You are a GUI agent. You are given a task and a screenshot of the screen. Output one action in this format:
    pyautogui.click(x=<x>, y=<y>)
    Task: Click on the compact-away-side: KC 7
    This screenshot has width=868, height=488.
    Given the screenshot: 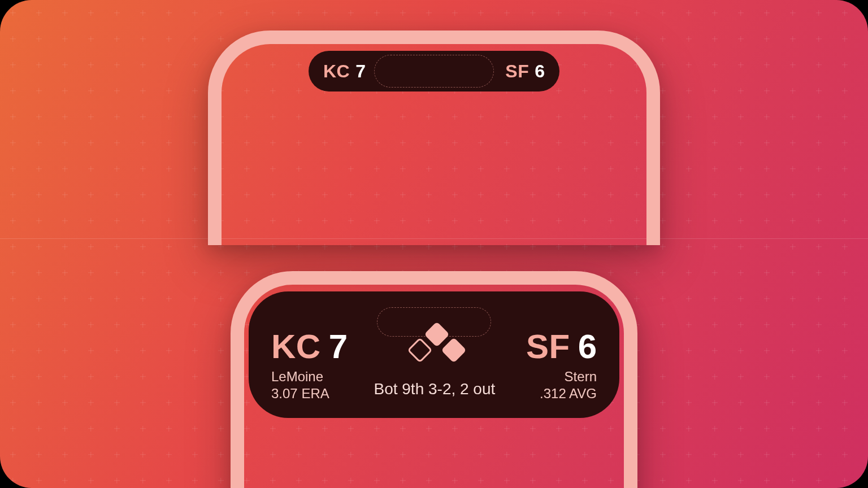 What is the action you would take?
    pyautogui.click(x=345, y=71)
    